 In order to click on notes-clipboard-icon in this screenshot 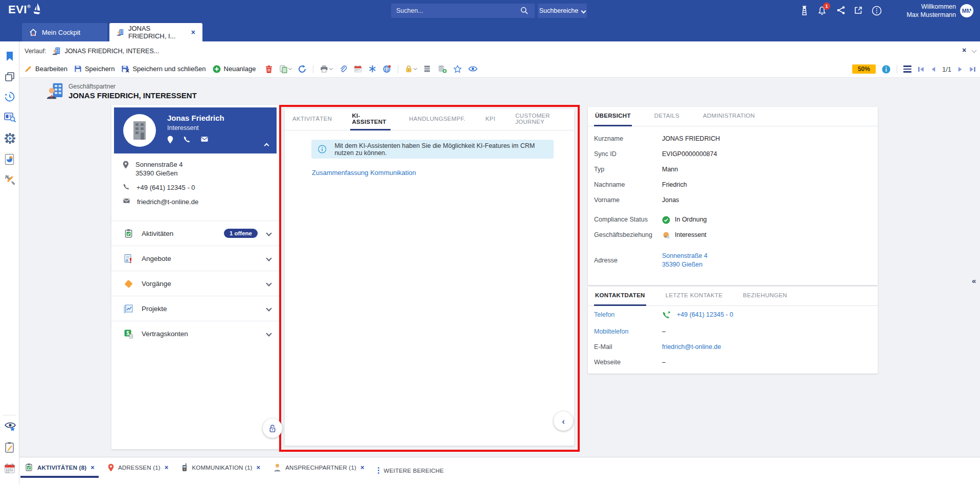, I will do `click(9, 447)`.